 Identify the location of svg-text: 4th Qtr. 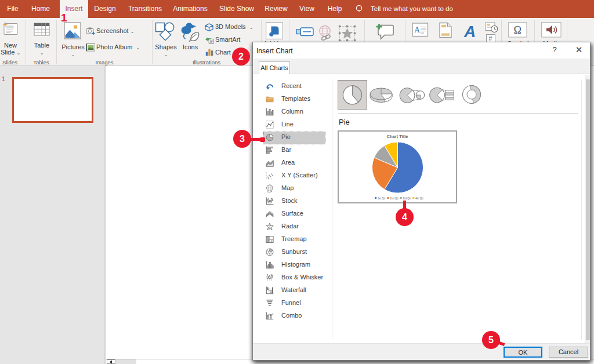
(419, 198).